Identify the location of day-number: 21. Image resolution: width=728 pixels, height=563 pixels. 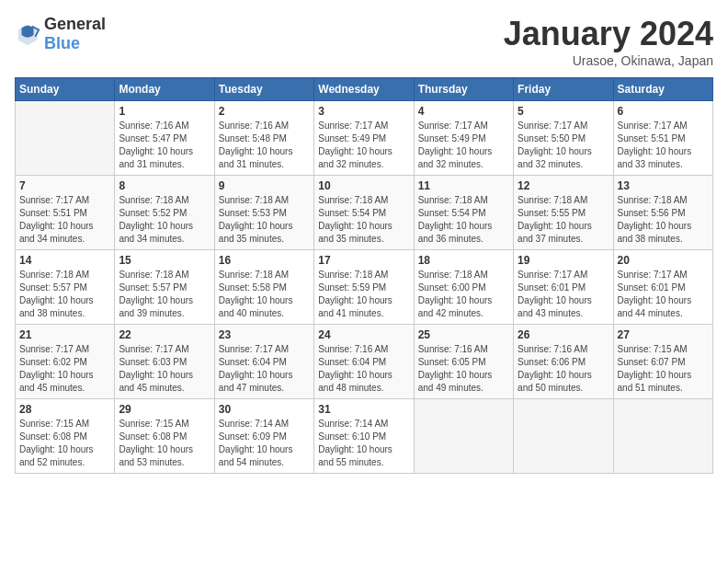
(64, 335).